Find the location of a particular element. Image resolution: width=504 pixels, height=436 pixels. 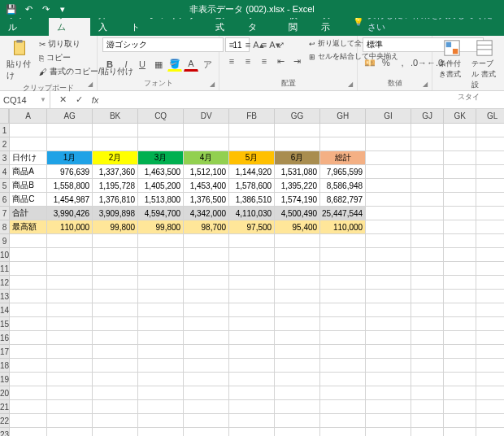

cell: 総計 is located at coordinates (343, 158).